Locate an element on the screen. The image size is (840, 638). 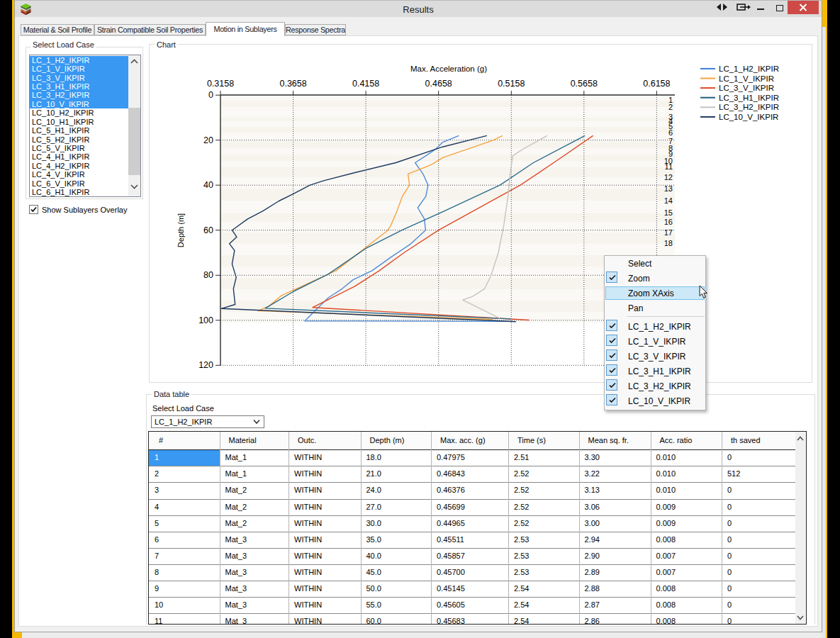
svg-text: 0.6158 is located at coordinates (656, 84).